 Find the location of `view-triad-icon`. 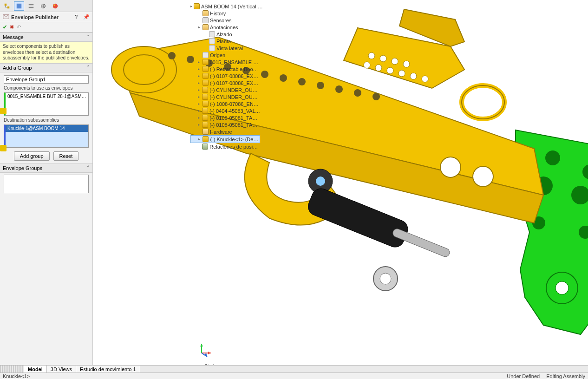

view-triad-icon is located at coordinates (205, 349).